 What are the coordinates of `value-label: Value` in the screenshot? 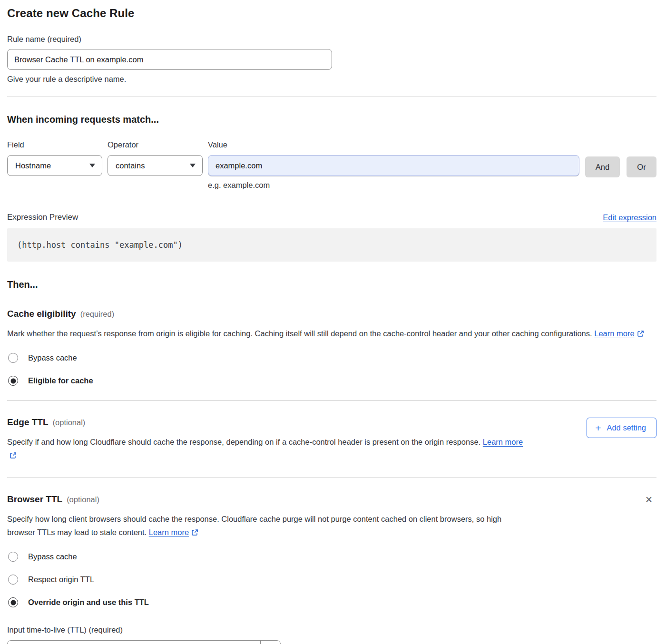 It's located at (394, 145).